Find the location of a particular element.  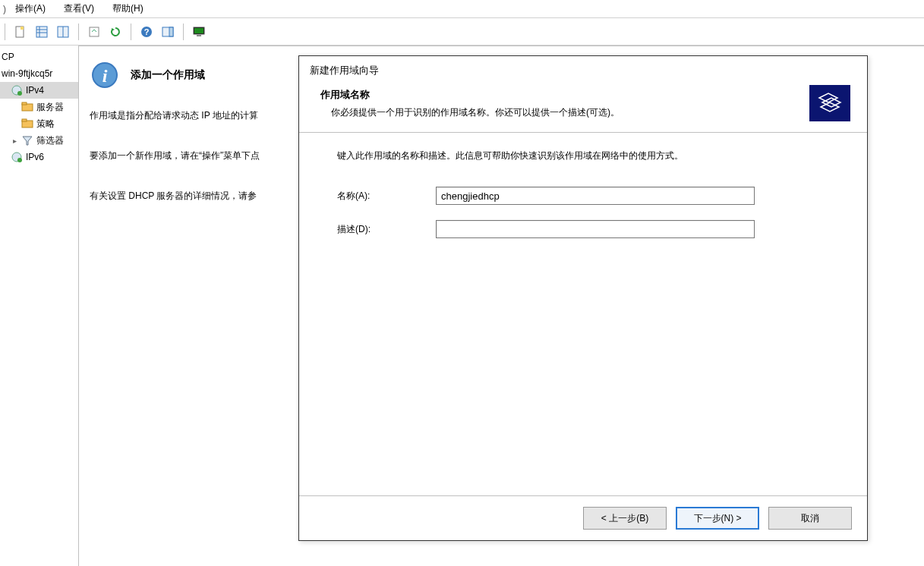

menu-help: 帮助(H) is located at coordinates (128, 9).